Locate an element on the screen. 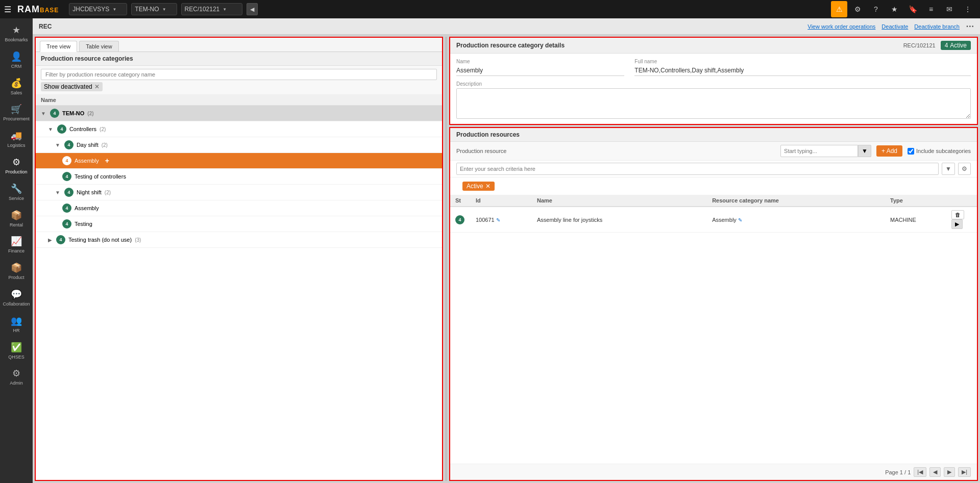 Image resolution: width=980 pixels, height=483 pixels. sidebar-item-crm: 👤 CRM is located at coordinates (16, 60).